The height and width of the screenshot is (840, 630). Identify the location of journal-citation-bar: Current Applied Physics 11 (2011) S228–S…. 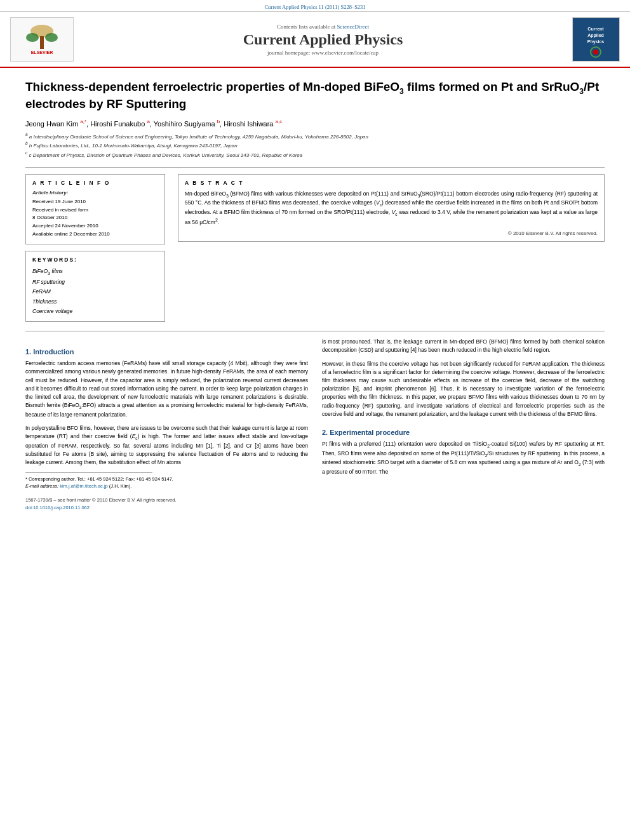
(315, 6).